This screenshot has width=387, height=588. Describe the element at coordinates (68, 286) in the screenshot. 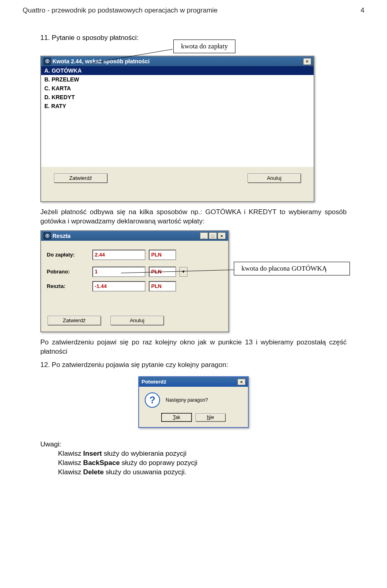

I see `label-reszta: Reszta:` at that location.